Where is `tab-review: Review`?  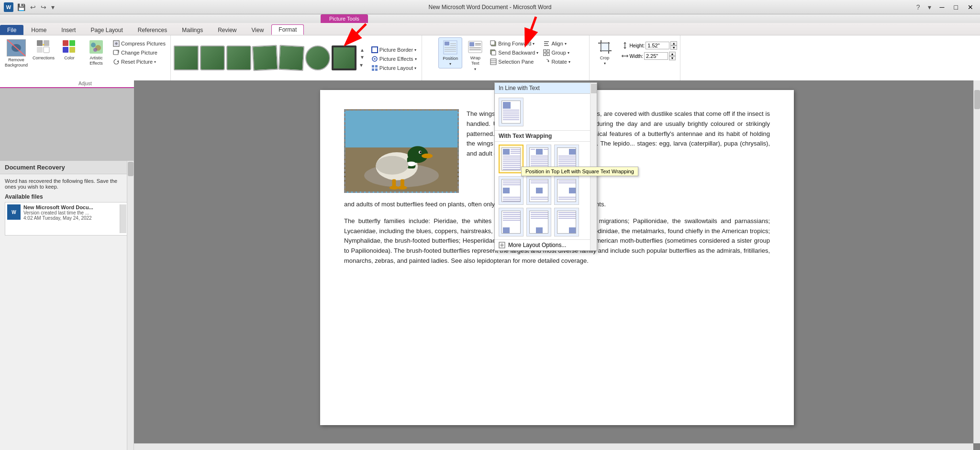
tab-review: Review is located at coordinates (227, 30).